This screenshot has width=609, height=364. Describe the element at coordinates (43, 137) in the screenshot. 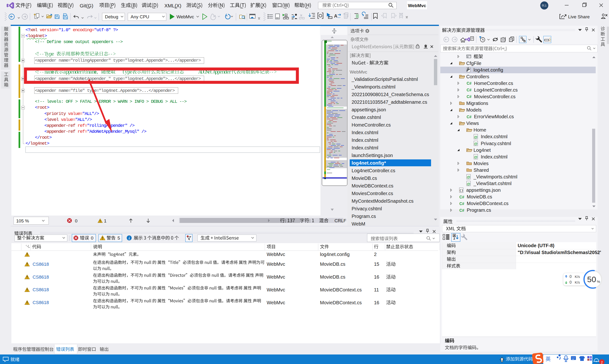

I see `svg-text: </root>` at that location.